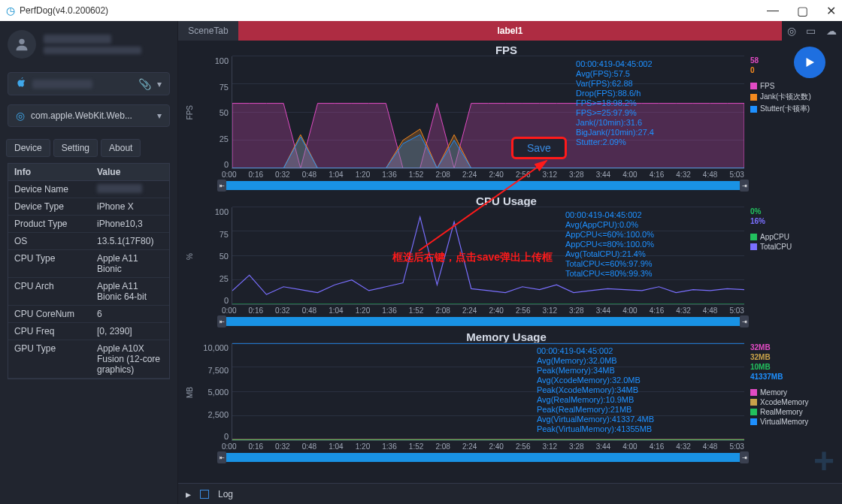 This screenshot has height=504, width=842. I want to click on y-axis-label: MB, so click(189, 392).